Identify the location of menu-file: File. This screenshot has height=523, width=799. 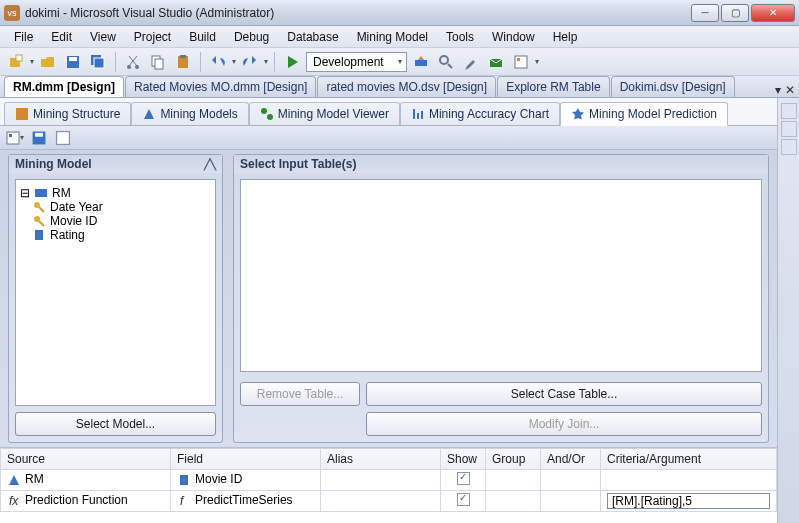
(24, 37).